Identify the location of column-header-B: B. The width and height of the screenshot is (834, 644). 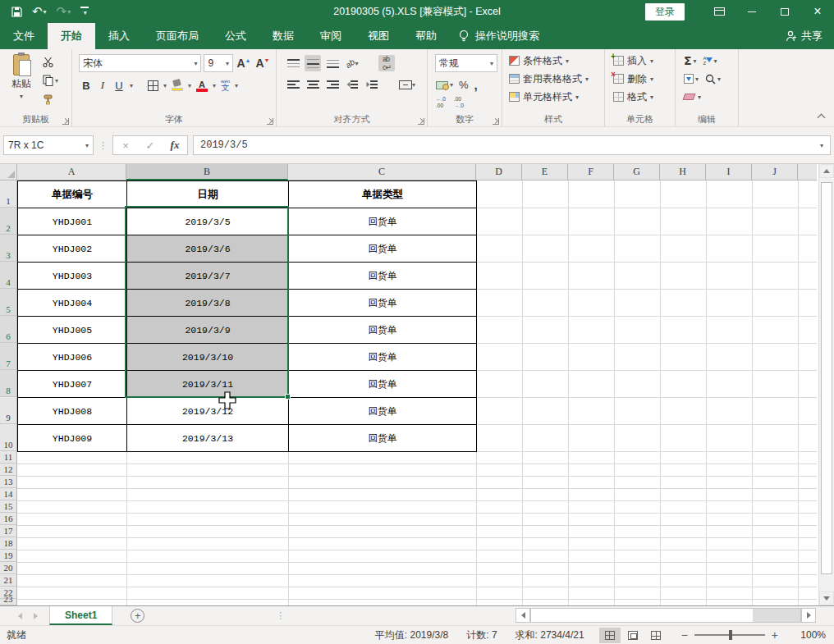
(207, 172).